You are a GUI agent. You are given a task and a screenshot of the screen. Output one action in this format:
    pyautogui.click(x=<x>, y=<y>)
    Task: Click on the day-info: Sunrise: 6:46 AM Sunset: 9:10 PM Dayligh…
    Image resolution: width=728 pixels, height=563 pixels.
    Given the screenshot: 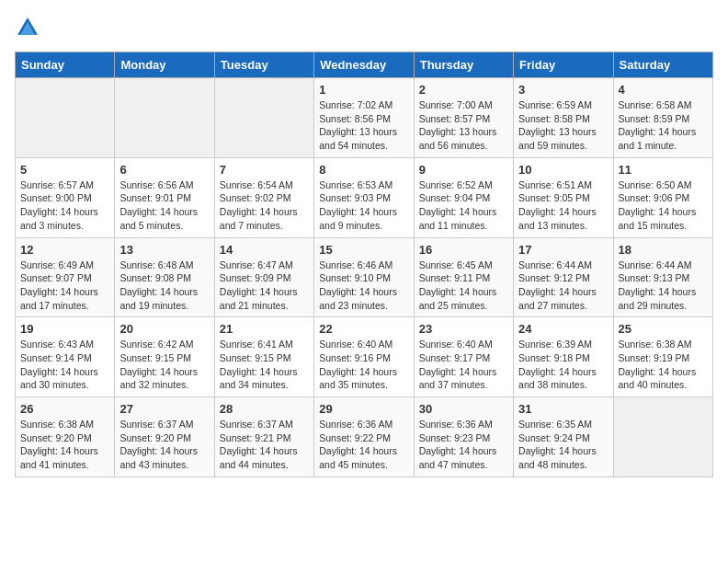 What is the action you would take?
    pyautogui.click(x=364, y=285)
    